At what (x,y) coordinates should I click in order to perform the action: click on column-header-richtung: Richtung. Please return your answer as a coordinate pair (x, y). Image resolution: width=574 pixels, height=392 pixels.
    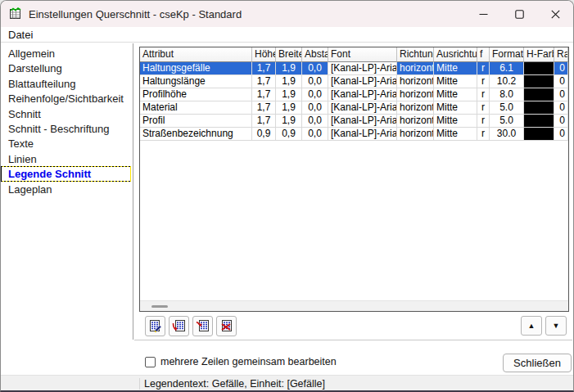
    Looking at the image, I should click on (416, 55).